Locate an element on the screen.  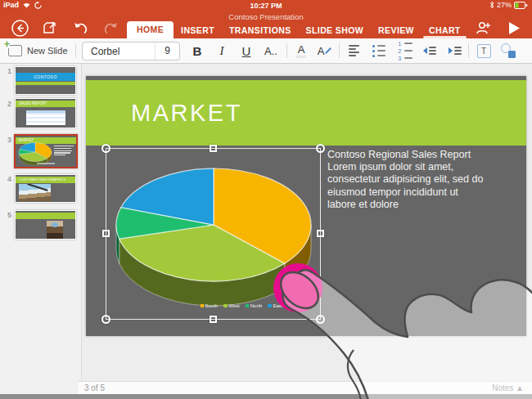
resize-handle-top-left is located at coordinates (106, 149).